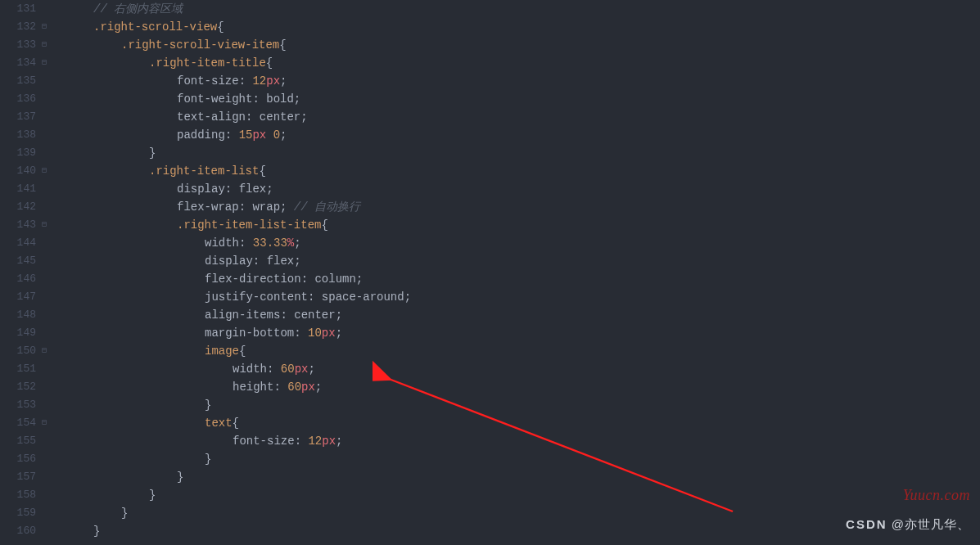  I want to click on gutter-line: 160, so click(27, 531).